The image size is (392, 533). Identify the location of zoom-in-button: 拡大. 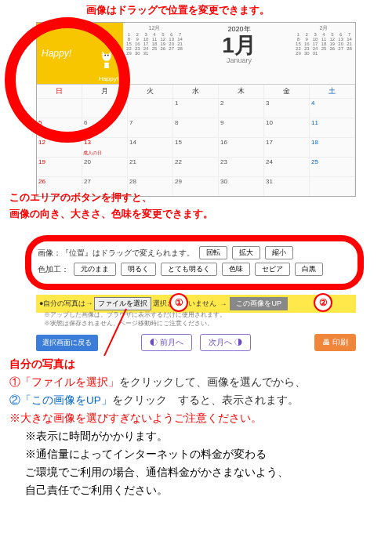
(246, 252).